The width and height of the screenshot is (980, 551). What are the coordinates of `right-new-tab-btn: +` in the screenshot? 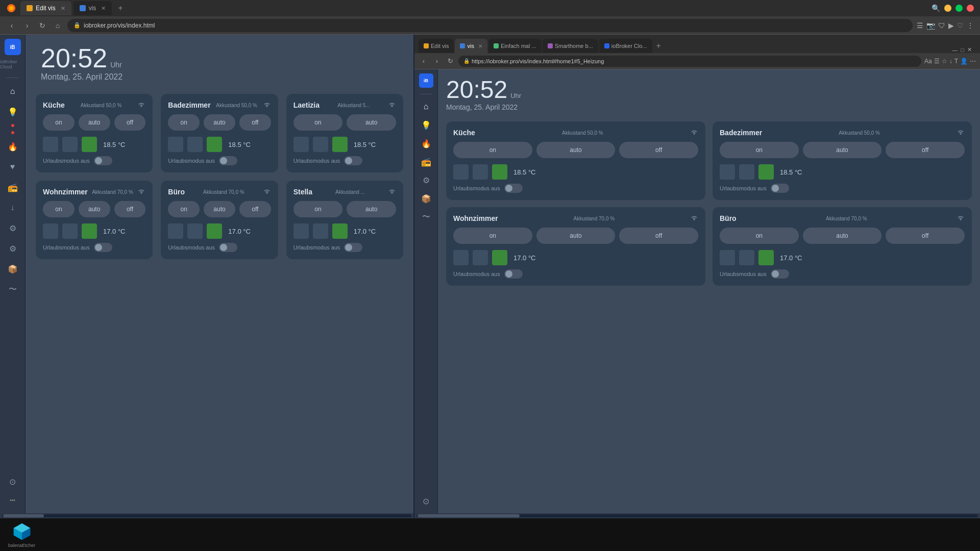 It's located at (658, 46).